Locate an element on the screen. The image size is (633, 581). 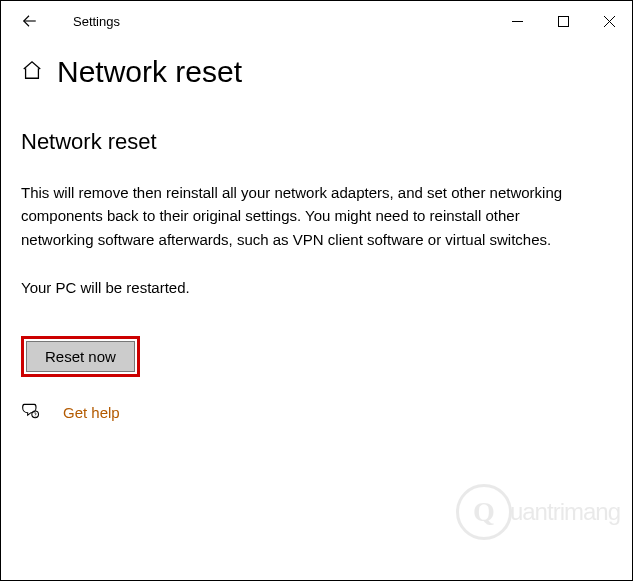
chat-help-icon is located at coordinates (31, 411).